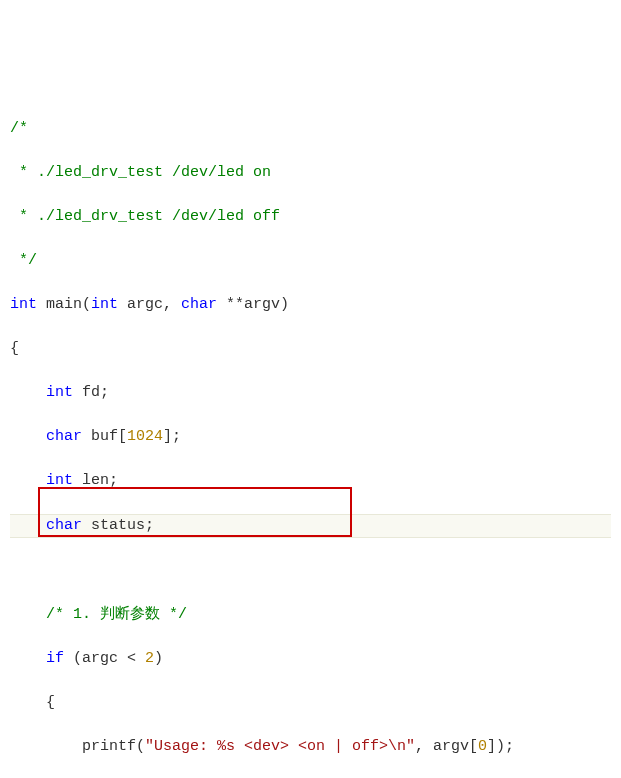  I want to click on comment-section-1: /* 1. 判断参数 */, so click(116, 614).